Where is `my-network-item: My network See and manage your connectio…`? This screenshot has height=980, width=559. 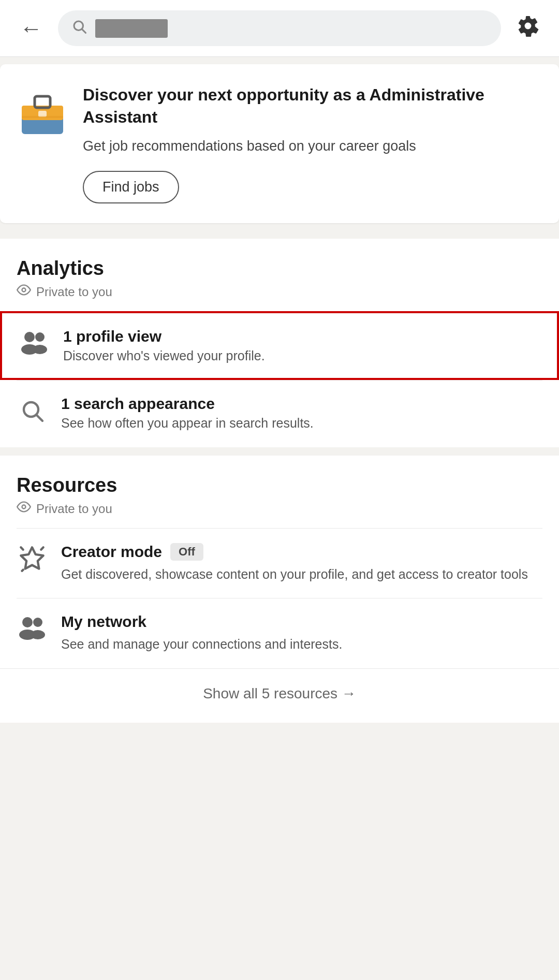 my-network-item: My network See and manage your connectio… is located at coordinates (280, 633).